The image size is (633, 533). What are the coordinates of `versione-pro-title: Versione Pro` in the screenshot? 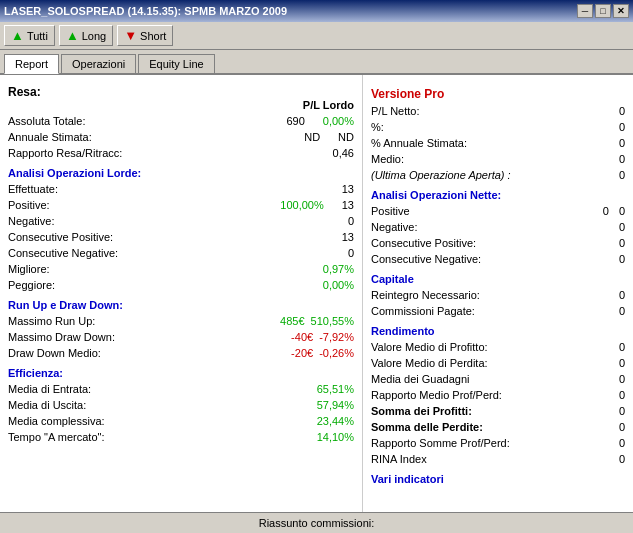 It's located at (498, 94).